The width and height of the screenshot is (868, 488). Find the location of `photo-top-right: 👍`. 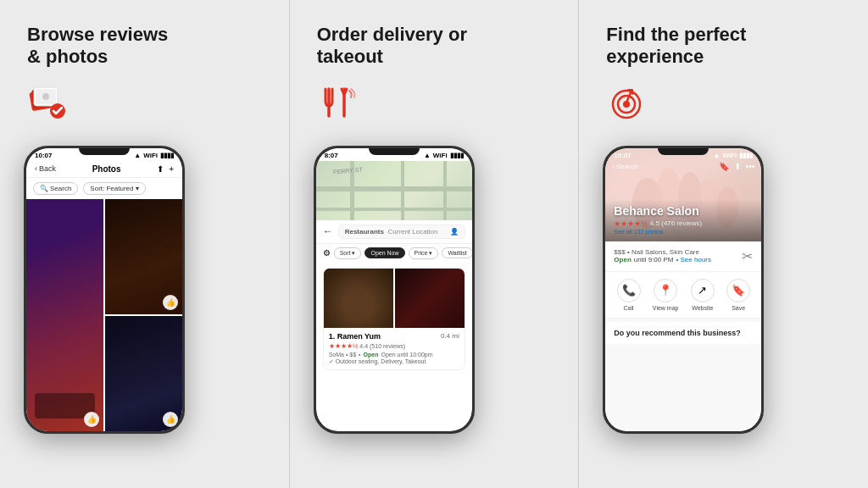

photo-top-right: 👍 is located at coordinates (144, 257).